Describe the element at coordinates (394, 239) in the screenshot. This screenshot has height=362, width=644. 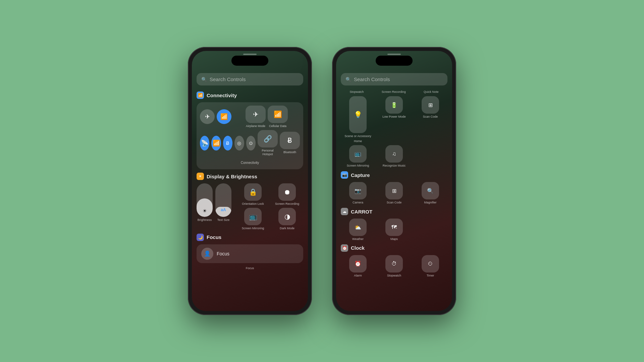
I see `maps-label: Maps` at that location.